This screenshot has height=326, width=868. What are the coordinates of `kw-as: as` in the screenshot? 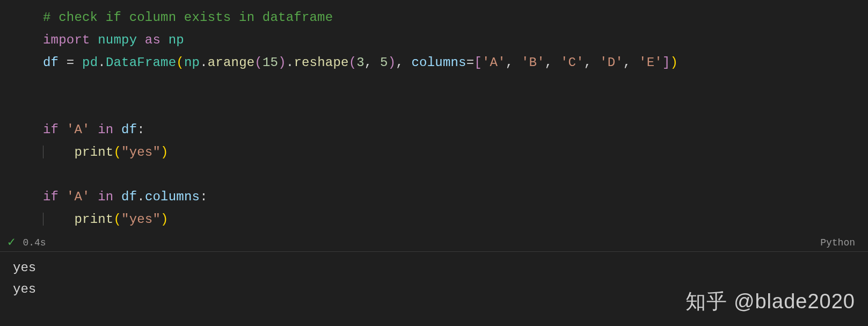 It's located at (152, 40).